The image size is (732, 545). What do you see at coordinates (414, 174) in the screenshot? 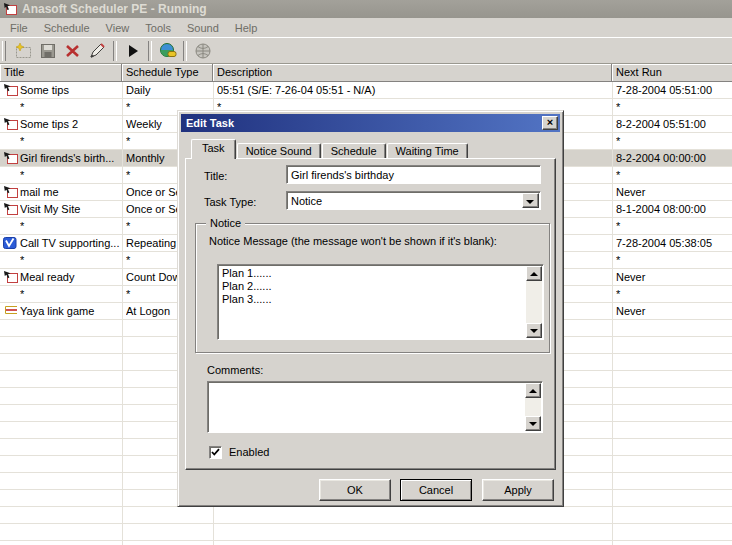
I see `title-input: Girl firends's birthday` at bounding box center [414, 174].